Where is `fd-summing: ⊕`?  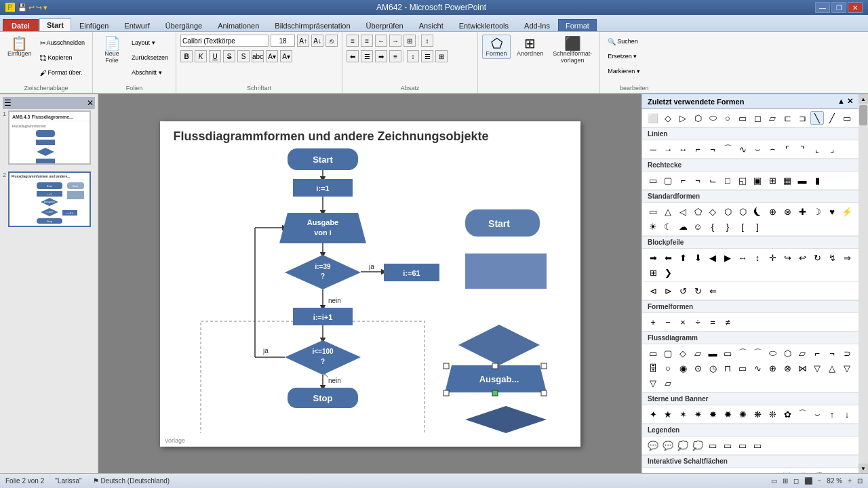 fd-summing: ⊕ is located at coordinates (772, 368).